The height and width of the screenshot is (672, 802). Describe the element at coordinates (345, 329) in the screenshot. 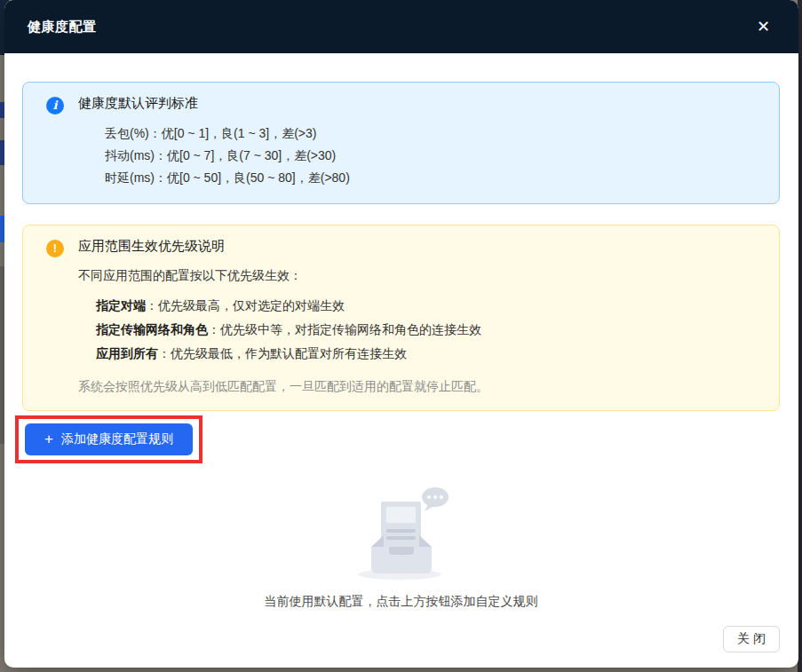

I see `priority-rule-network-role-desc: ：优先级中等，对指定传输网络和角色的连接生效` at that location.